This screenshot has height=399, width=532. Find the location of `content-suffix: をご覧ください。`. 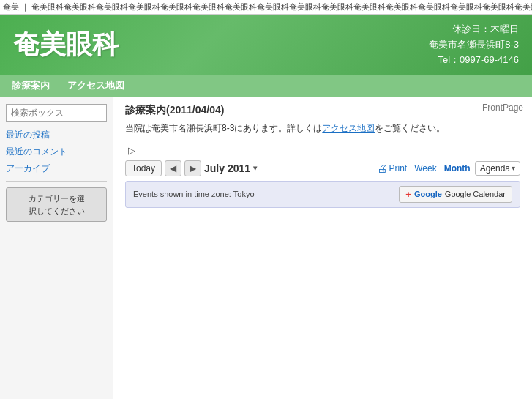

content-suffix: をご覧ください。 is located at coordinates (410, 128).